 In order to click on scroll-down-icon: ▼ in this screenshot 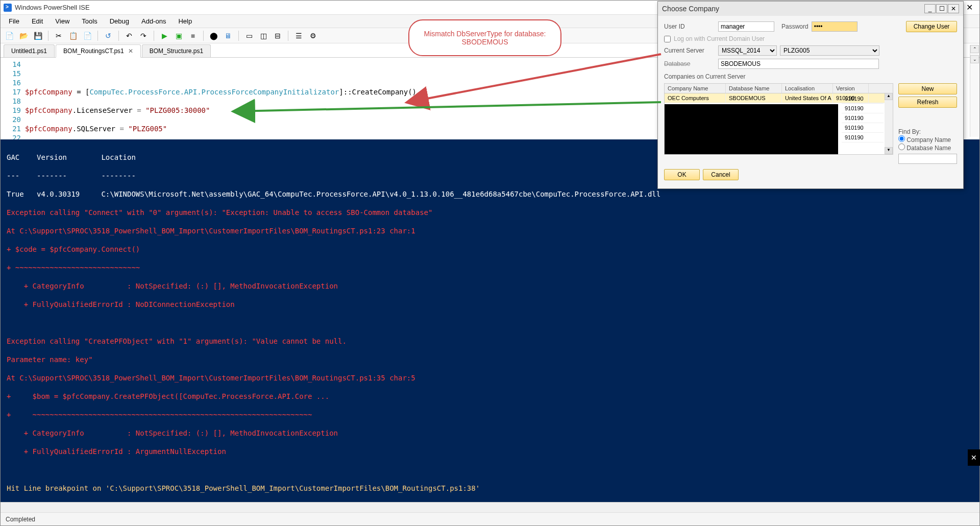, I will do `click(889, 151)`.